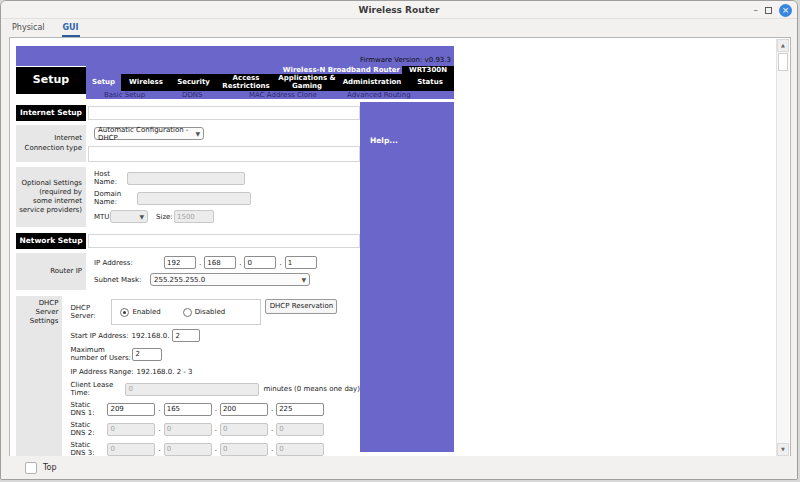  I want to click on model-number: WRT300N, so click(428, 70).